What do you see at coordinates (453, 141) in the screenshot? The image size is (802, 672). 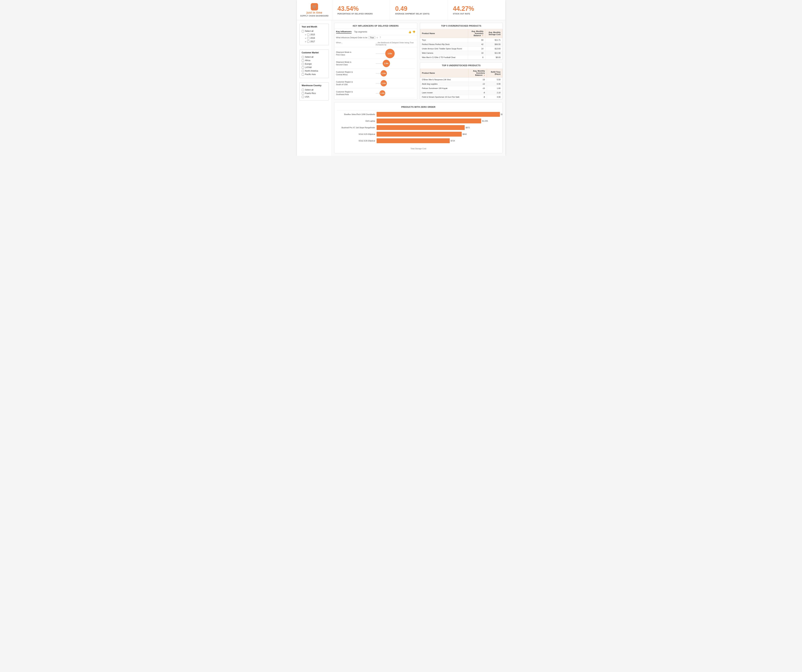 I see `bar-value-4: $724` at bounding box center [453, 141].